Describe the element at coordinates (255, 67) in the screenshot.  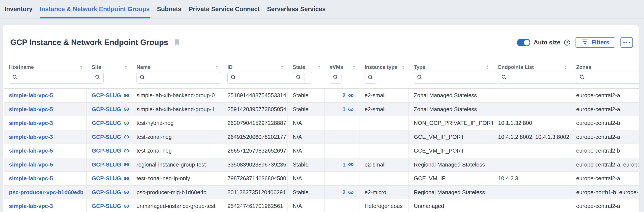
I see `column-header-id: ID` at that location.